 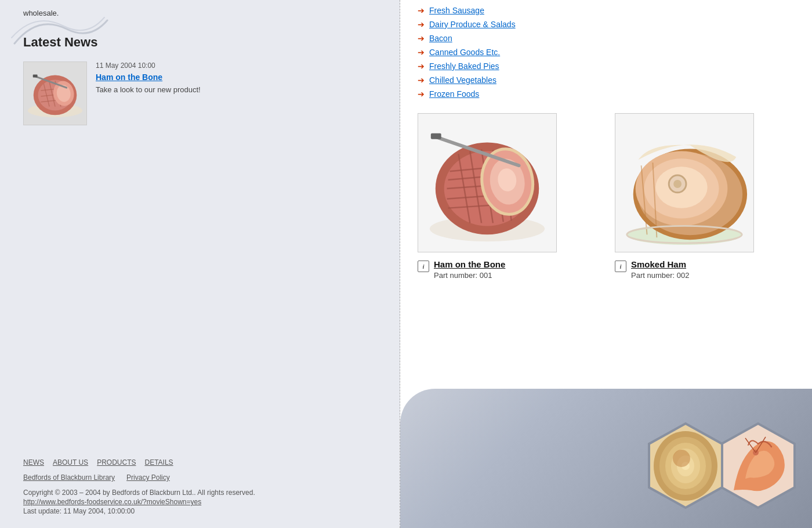 What do you see at coordinates (236, 78) in the screenshot?
I see `news-content: 11 May 2004 10:00 Ham on the Bone Take a…` at bounding box center [236, 78].